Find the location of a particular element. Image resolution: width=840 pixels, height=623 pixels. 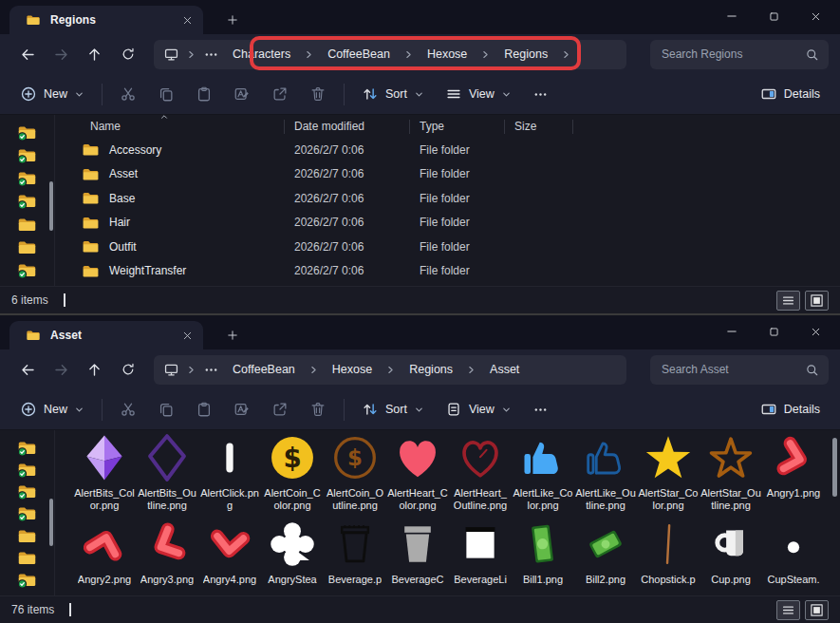

rename-button is located at coordinates (242, 409).